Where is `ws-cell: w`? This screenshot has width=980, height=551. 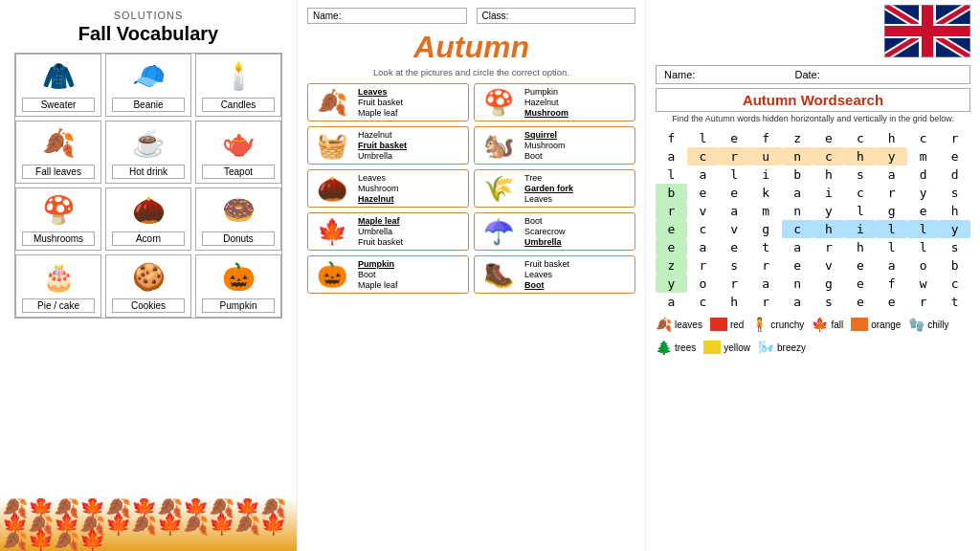 ws-cell: w is located at coordinates (923, 283).